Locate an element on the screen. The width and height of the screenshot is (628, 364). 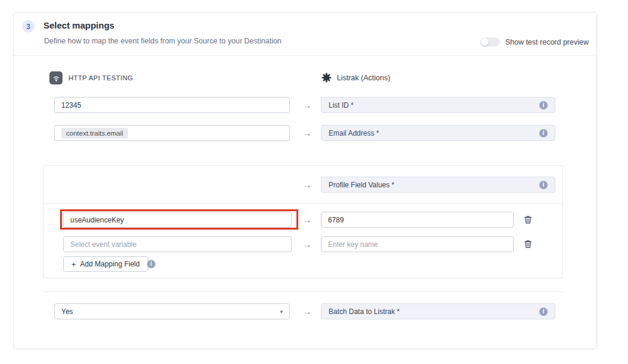
add-mapping-field-button: + Add Mapping Field is located at coordinates (106, 264).